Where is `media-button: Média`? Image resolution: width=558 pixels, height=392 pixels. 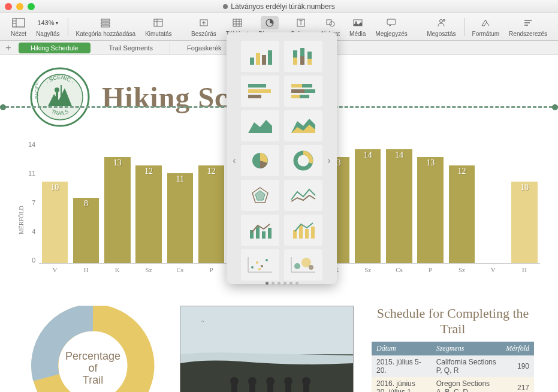
media-button: Média is located at coordinates (357, 26).